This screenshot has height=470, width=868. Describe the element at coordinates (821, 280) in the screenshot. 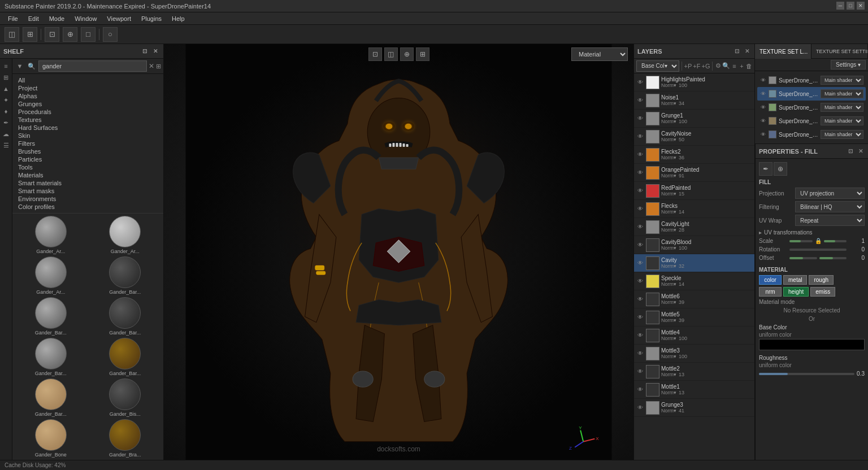

I see `mat-rough-button: rough` at that location.